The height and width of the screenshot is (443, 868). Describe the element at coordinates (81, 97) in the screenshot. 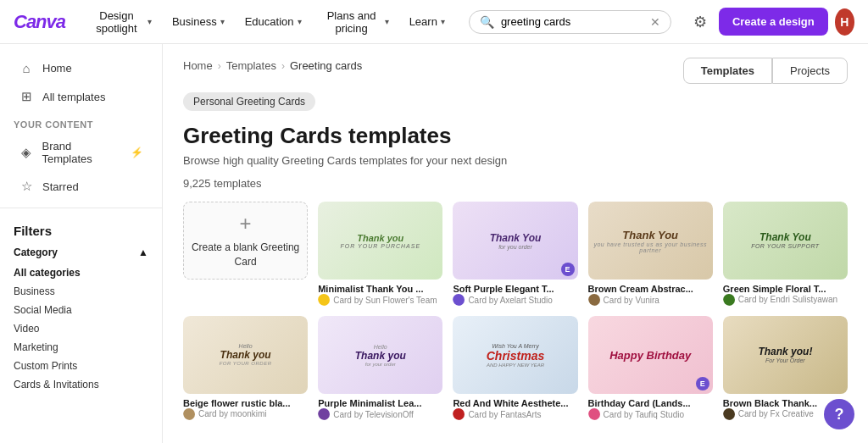

I see `sidebar-item-all-templates: ⊞ All templates` at that location.